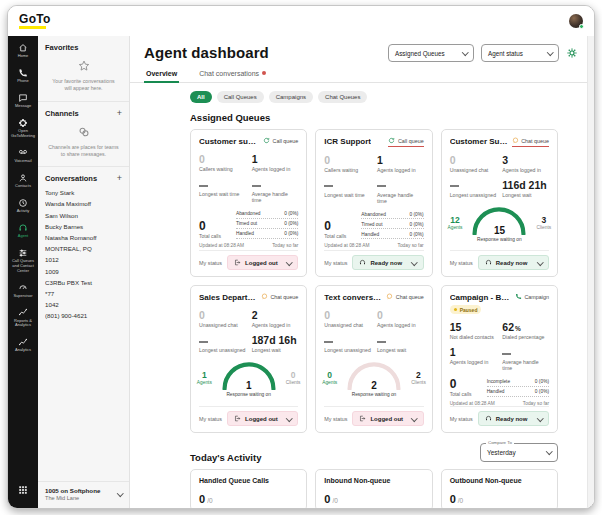  Describe the element at coordinates (576, 21) in the screenshot. I see `user-avatar` at that location.